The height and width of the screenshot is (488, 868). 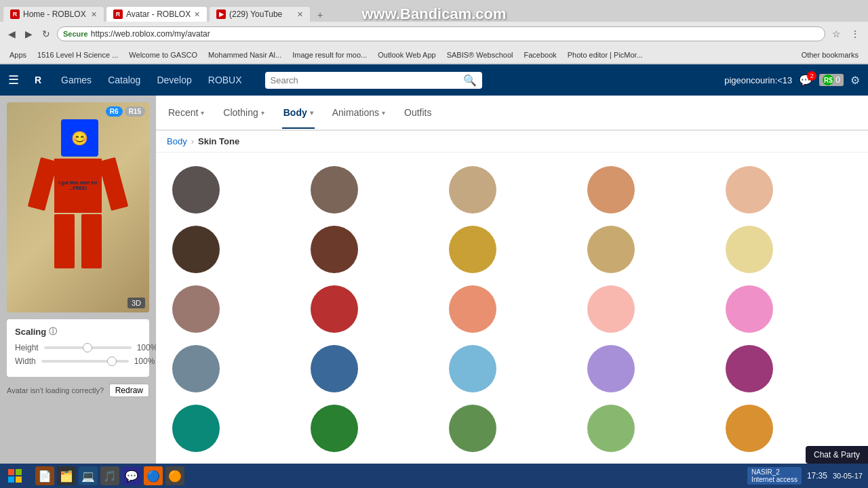 I want to click on tab-avatar: R Avatar - ROBLOX ✕, so click(x=157, y=14).